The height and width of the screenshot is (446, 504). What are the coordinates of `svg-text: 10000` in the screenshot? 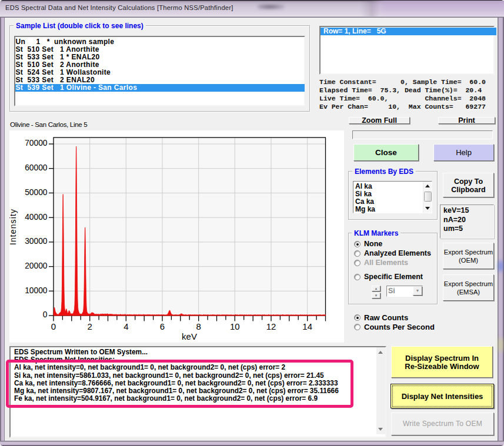 It's located at (36, 290).